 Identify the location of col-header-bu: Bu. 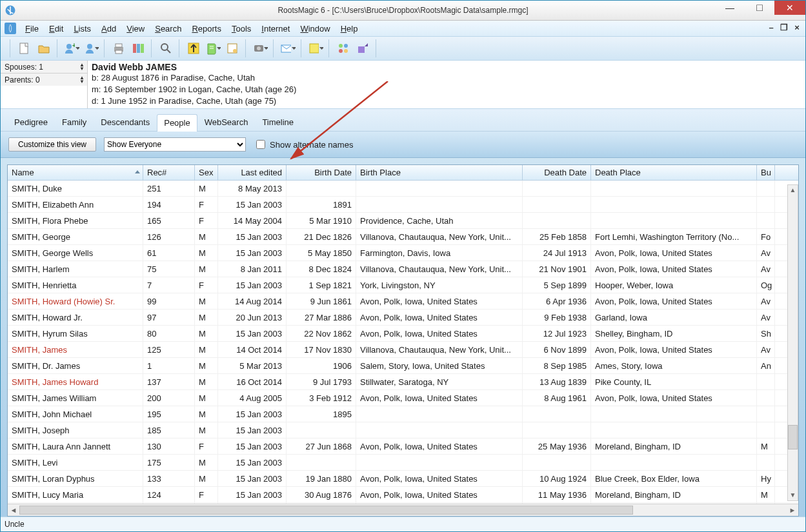
(766, 173).